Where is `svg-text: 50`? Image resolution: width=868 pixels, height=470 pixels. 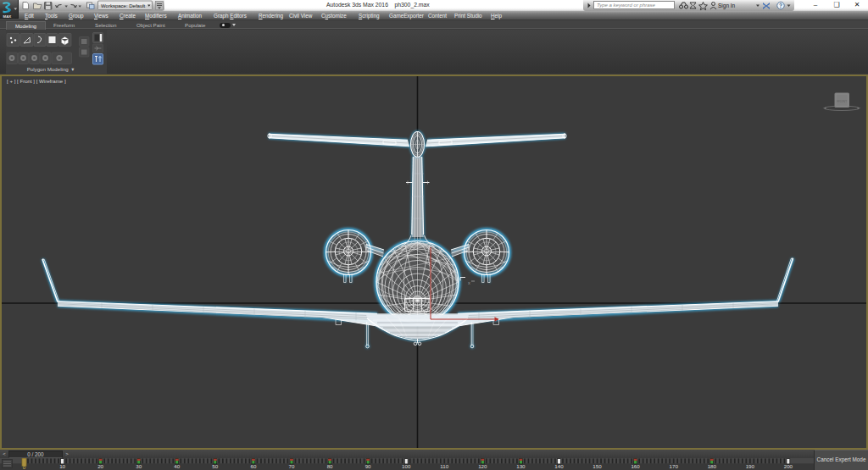 svg-text: 50 is located at coordinates (215, 466).